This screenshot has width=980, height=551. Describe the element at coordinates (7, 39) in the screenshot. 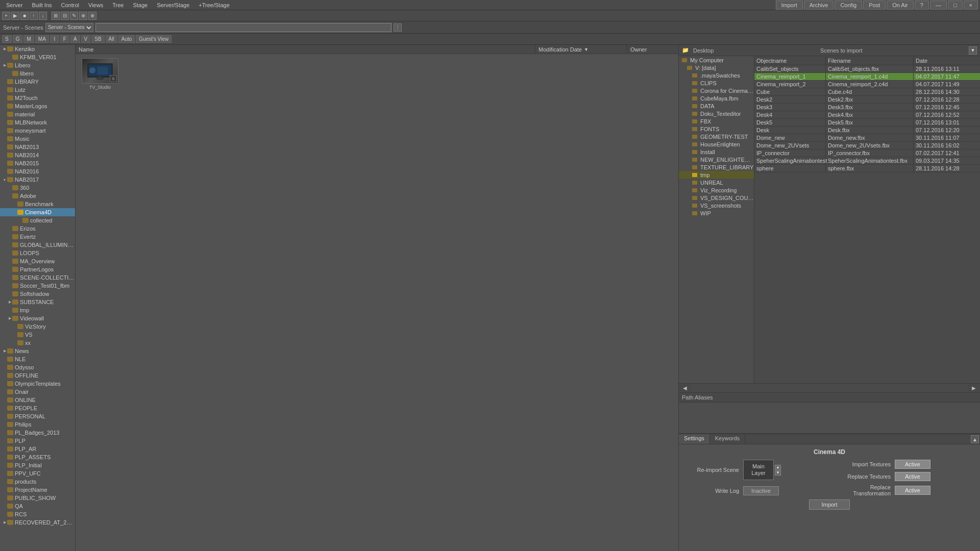

I see `filter-s: S` at that location.